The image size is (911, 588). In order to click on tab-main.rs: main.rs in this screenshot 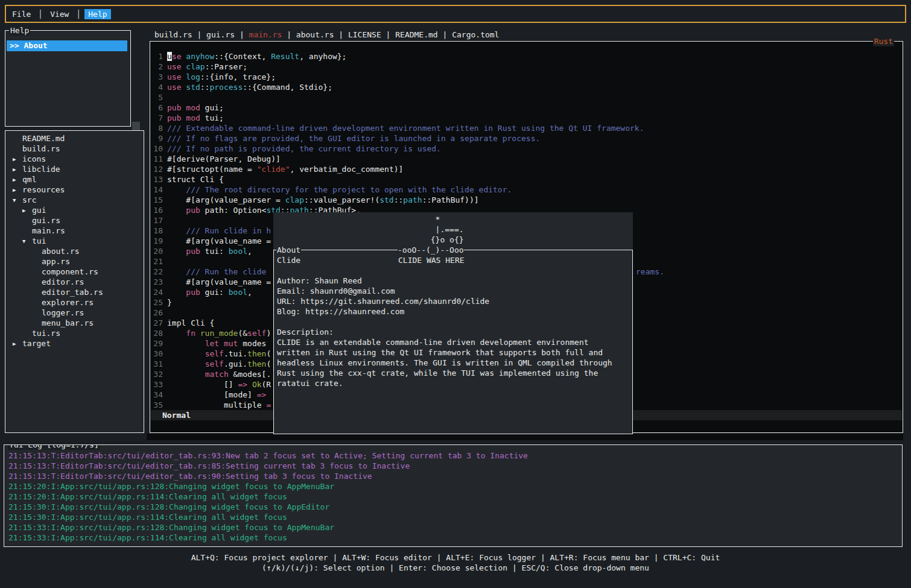, I will do `click(265, 35)`.